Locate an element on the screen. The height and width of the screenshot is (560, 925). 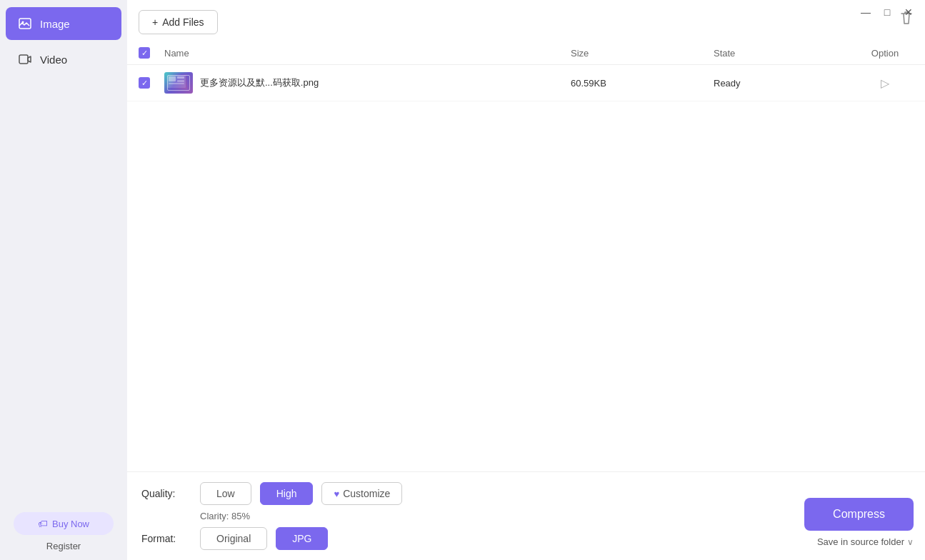
save-folder-label: Save in source folder is located at coordinates (861, 541).